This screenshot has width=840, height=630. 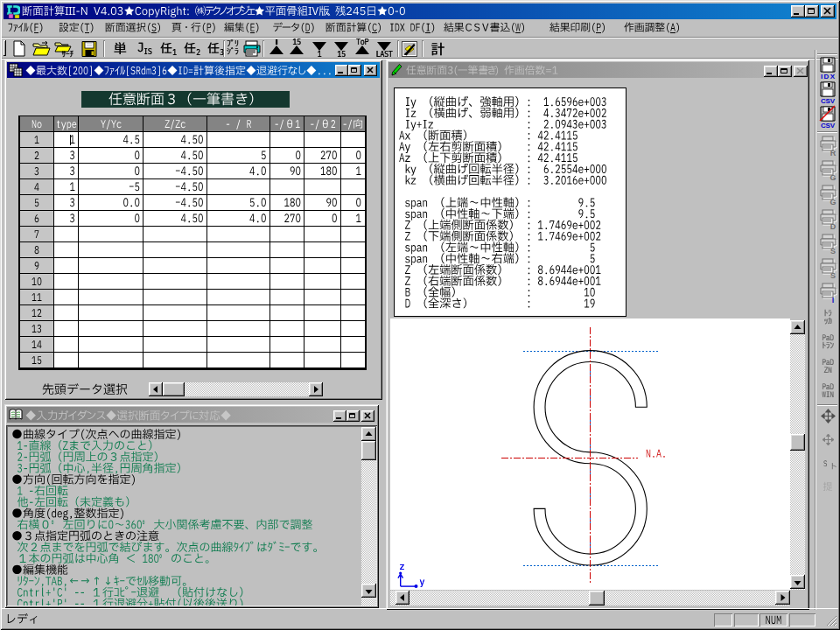 What do you see at coordinates (833, 152) in the screenshot?
I see `svg-text: R` at bounding box center [833, 152].